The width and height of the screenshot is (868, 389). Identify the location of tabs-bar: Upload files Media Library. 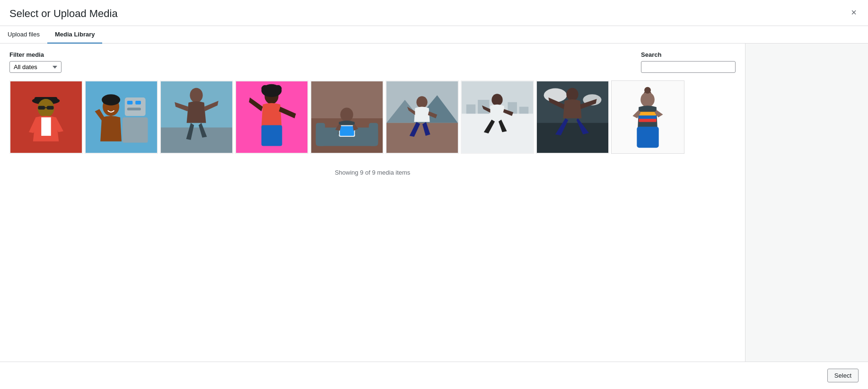
(434, 35).